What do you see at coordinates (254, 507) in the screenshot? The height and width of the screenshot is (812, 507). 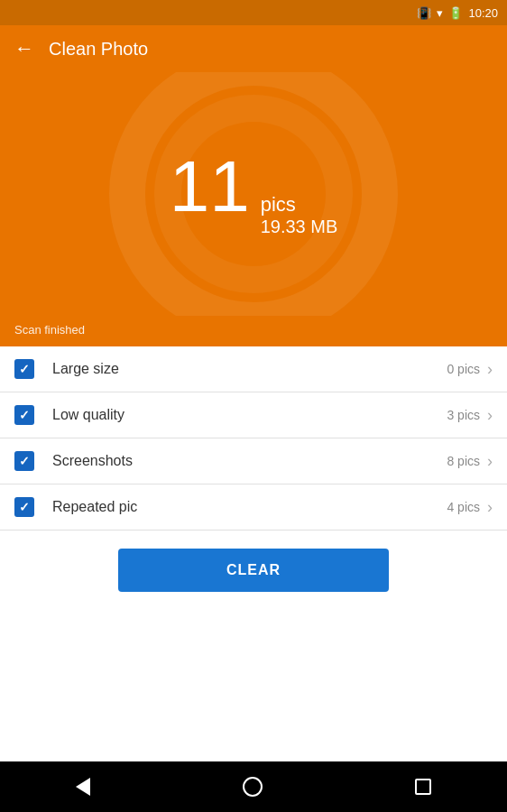 I see `list-item-repeated-pic: ✓ Repeated pic 4 pics ›` at bounding box center [254, 507].